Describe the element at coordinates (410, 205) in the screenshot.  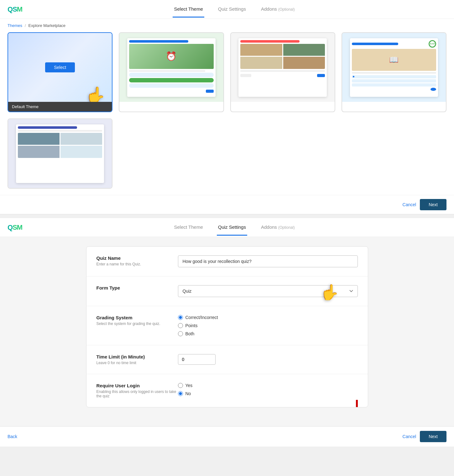
I see `top-cancel-button: Cancel` at that location.